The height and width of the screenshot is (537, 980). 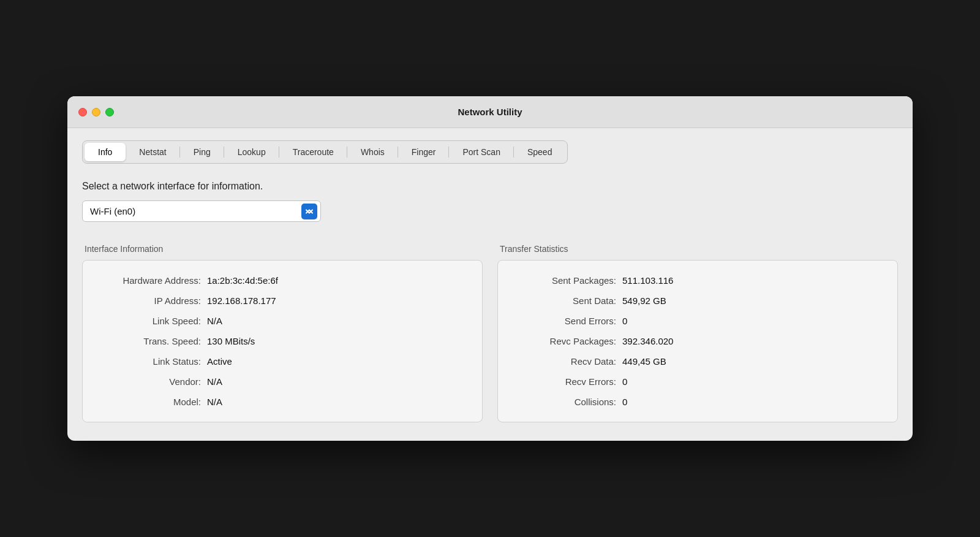 I want to click on traffic-lights, so click(x=96, y=112).